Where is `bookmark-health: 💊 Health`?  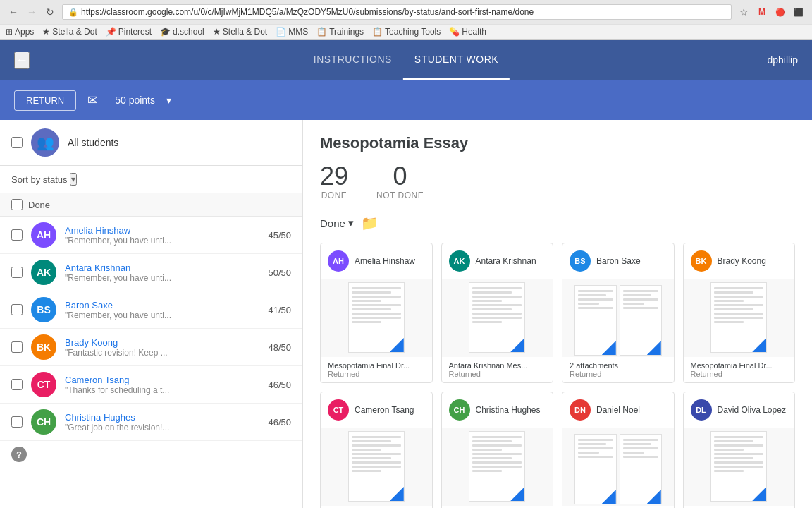 bookmark-health: 💊 Health is located at coordinates (468, 32).